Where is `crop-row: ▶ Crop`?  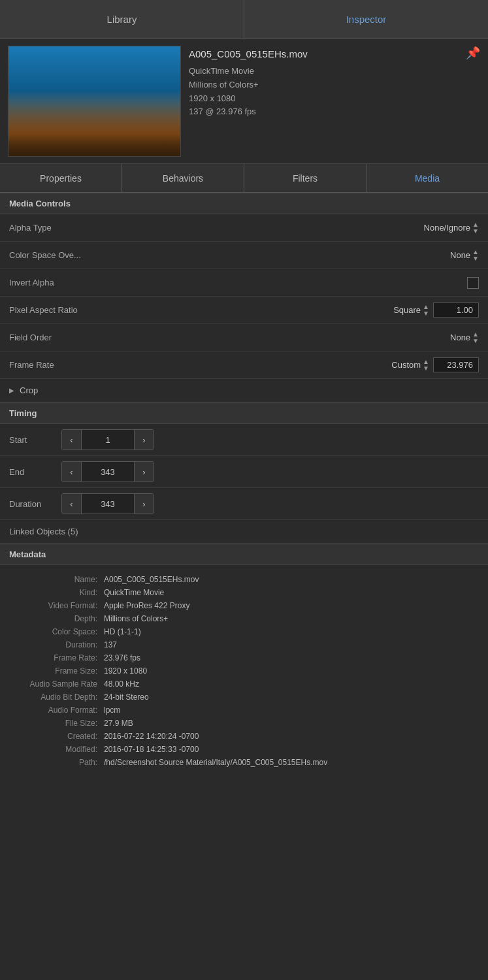
crop-row: ▶ Crop is located at coordinates (244, 391).